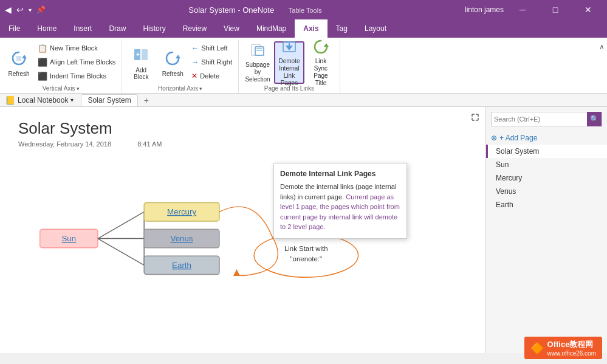 The image size is (607, 364). What do you see at coordinates (39, 100) in the screenshot?
I see `notebook-label: 📒 Local Notebook ▾` at bounding box center [39, 100].